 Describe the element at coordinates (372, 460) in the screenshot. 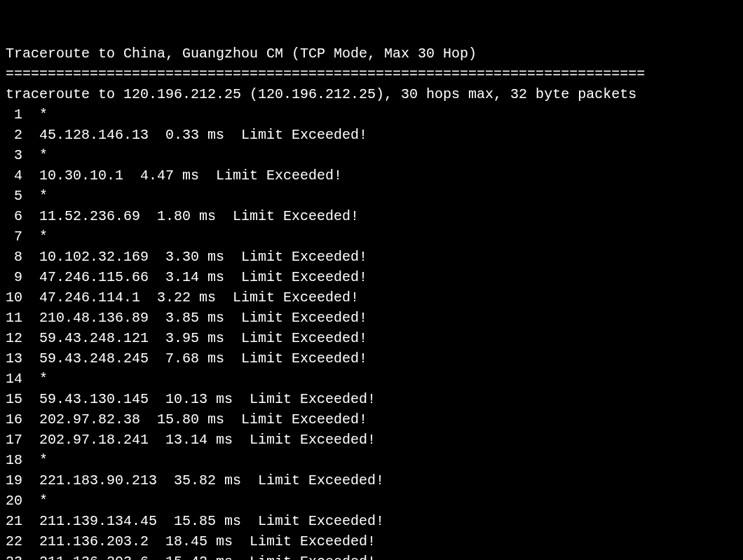

I see `hop-line: 18 *` at that location.